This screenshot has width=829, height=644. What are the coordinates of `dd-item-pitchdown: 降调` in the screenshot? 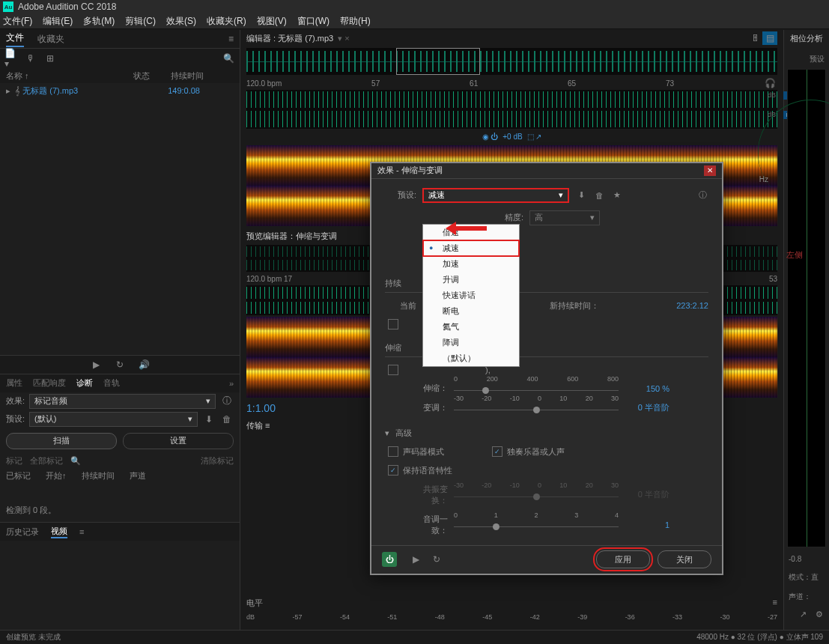 It's located at (471, 343).